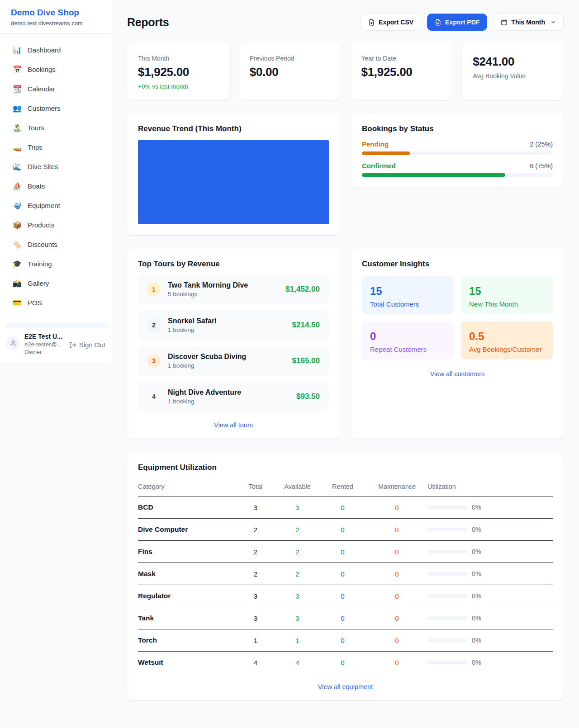  Describe the element at coordinates (56, 244) in the screenshot. I see `sidebar-item-discounts: 🏷️ Discounts` at that location.